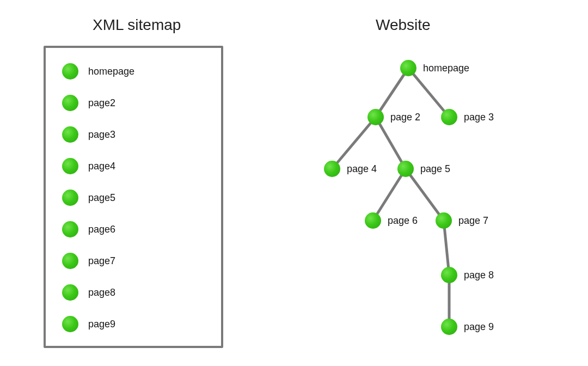 The image size is (588, 366). What do you see at coordinates (89, 229) in the screenshot?
I see `sitemap-item: page6` at bounding box center [89, 229].